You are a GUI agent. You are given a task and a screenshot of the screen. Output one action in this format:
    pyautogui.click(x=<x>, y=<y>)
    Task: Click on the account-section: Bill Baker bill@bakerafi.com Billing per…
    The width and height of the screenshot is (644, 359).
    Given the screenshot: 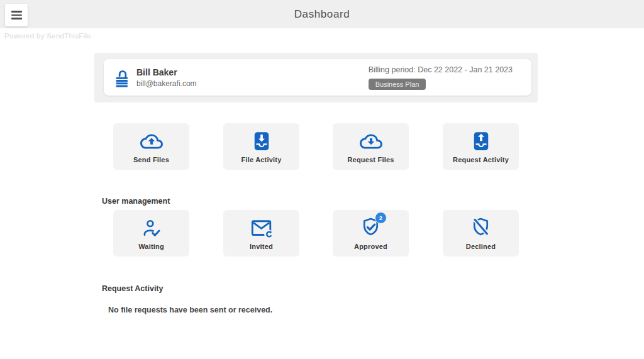 What is the action you would take?
    pyautogui.click(x=316, y=78)
    